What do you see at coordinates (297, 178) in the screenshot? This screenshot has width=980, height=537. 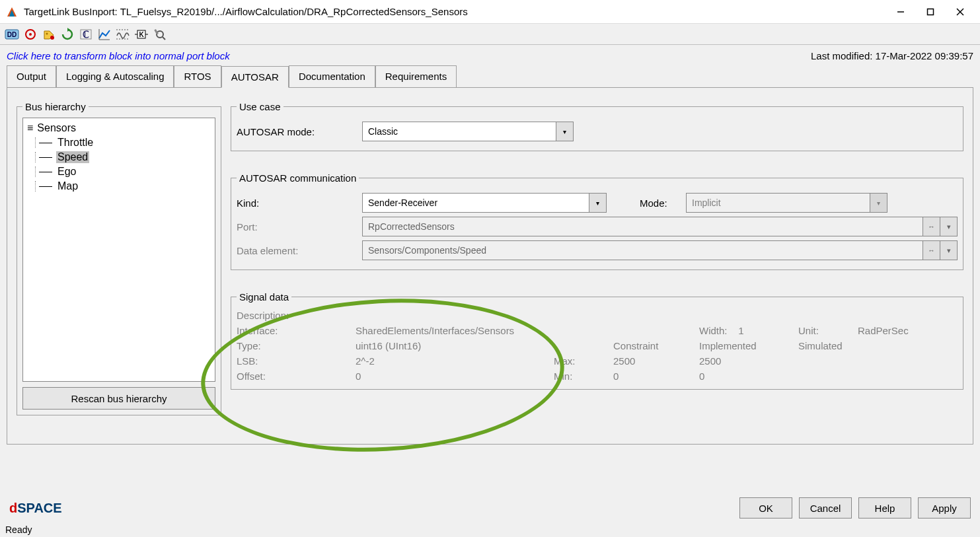 I see `communication-legend: AUTOSAR communication` at bounding box center [297, 178].